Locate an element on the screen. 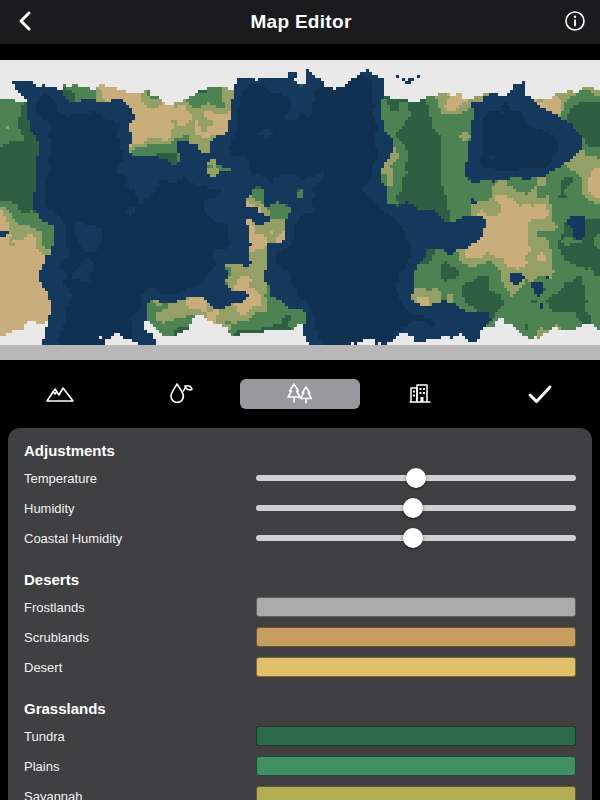 Image resolution: width=600 pixels, height=800 pixels. swatch-row-desert: Desert is located at coordinates (300, 667).